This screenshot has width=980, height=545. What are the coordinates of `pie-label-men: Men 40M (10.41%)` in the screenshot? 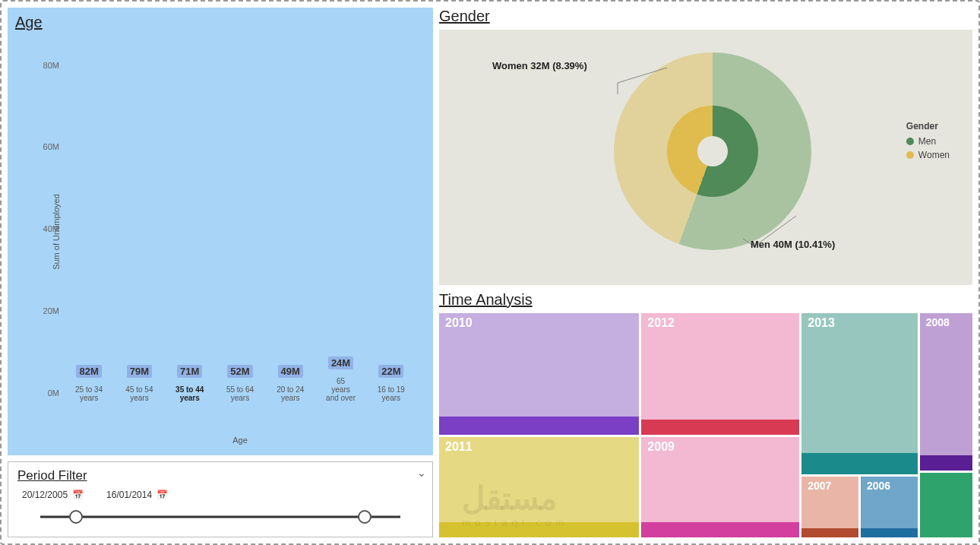 It's located at (793, 245).